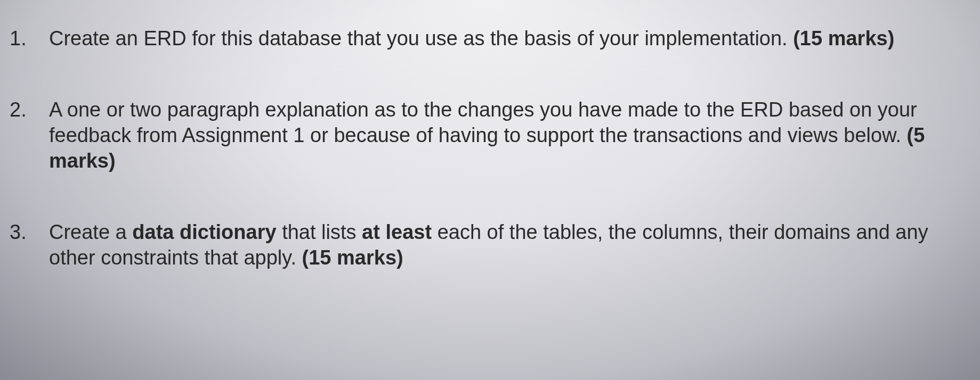  Describe the element at coordinates (29, 38) in the screenshot. I see `item-number: 1.` at that location.